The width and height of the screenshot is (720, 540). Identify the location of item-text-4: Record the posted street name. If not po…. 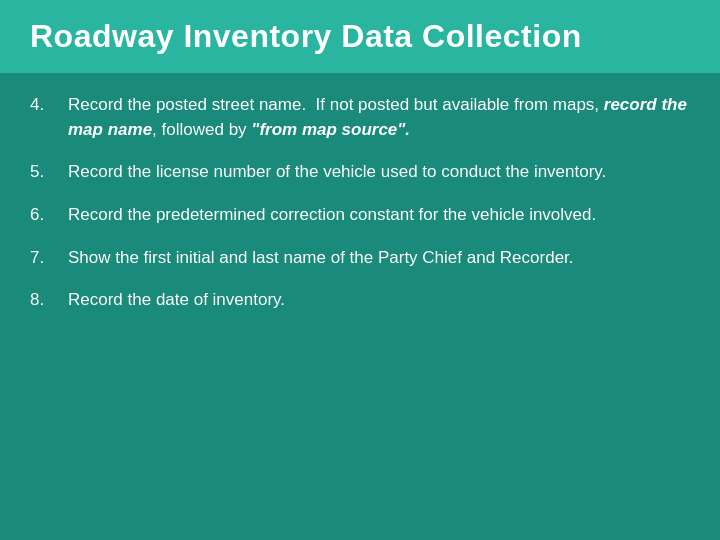
(379, 118).